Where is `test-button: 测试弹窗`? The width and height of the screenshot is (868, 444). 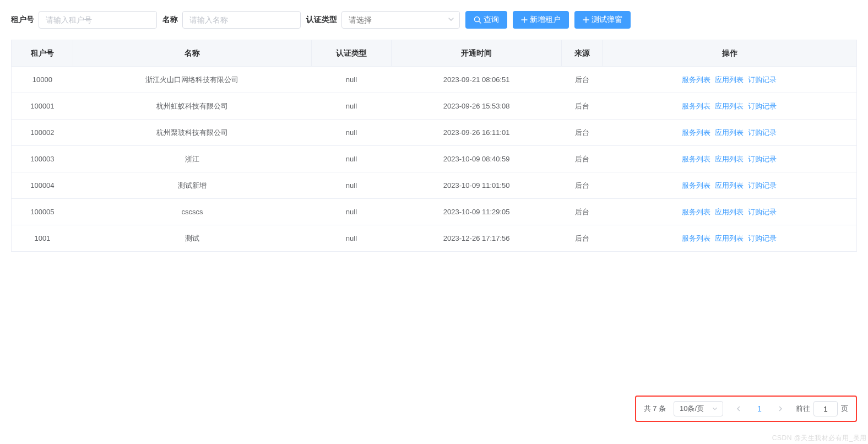
test-button: 测试弹窗 is located at coordinates (603, 20).